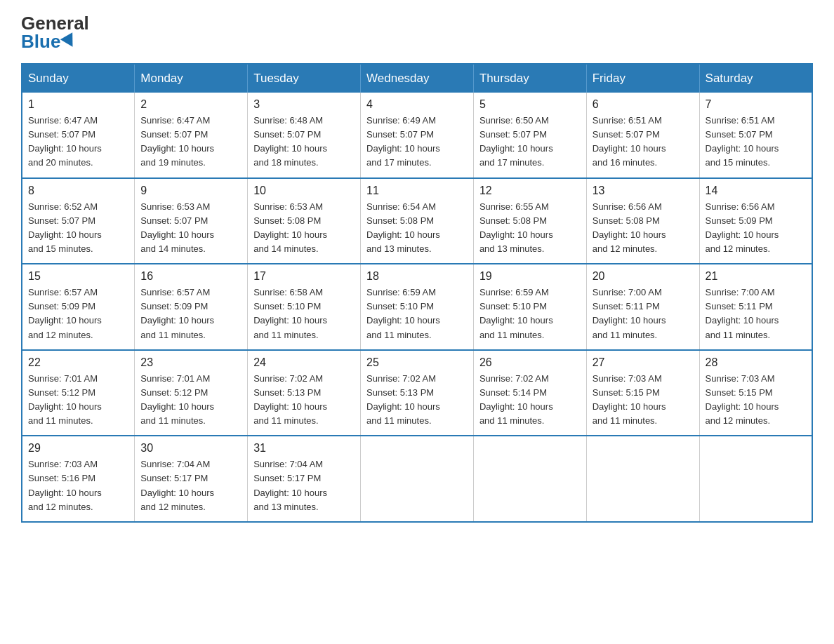  I want to click on day-info: Sunrise: 6:51 AMSunset: 5:07 PMDaylight:…, so click(755, 142).